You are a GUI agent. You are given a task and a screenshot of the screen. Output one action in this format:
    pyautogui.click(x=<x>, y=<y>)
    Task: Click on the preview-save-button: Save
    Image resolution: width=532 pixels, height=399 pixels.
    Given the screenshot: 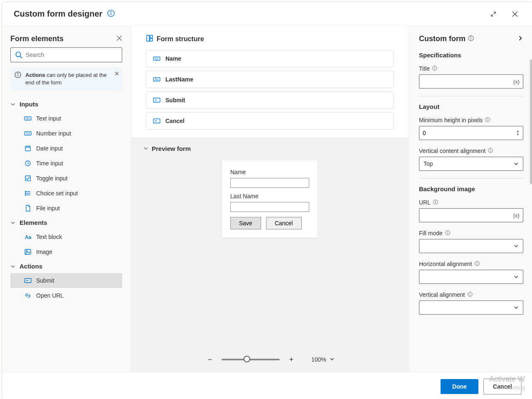 What is the action you would take?
    pyautogui.click(x=246, y=223)
    